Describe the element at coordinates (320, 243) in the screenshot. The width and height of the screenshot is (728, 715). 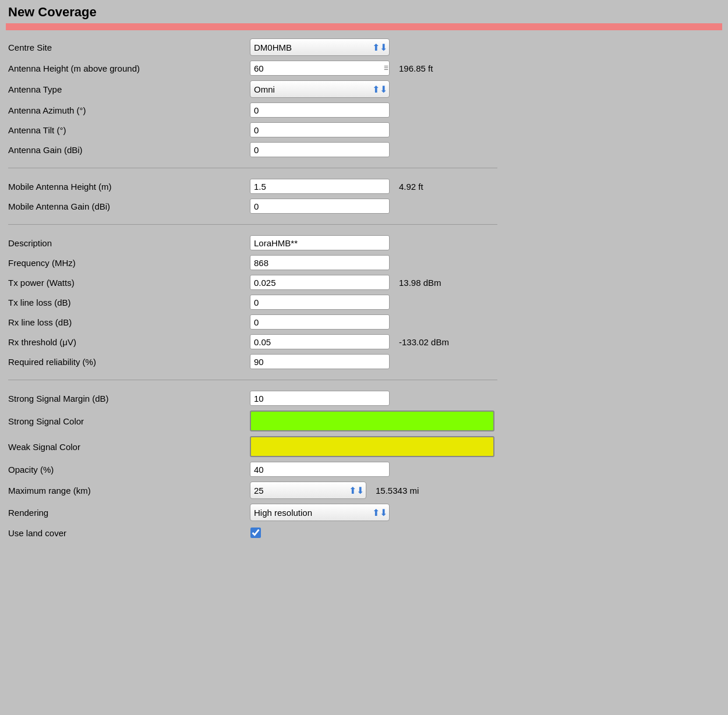
I see `description-input` at that location.